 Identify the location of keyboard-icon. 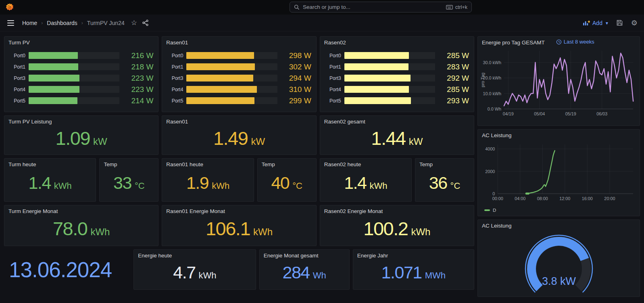
(449, 7).